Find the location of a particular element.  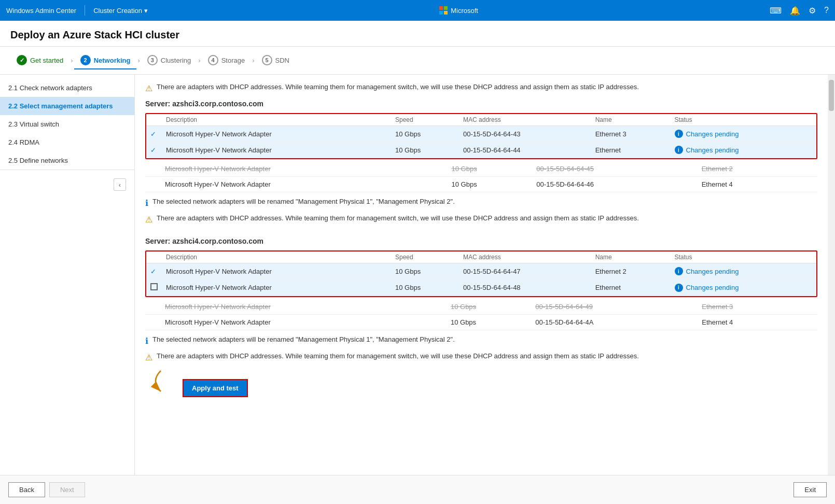

s1-r2-mac: 00-15-5D-64-64-44 is located at coordinates (525, 150).